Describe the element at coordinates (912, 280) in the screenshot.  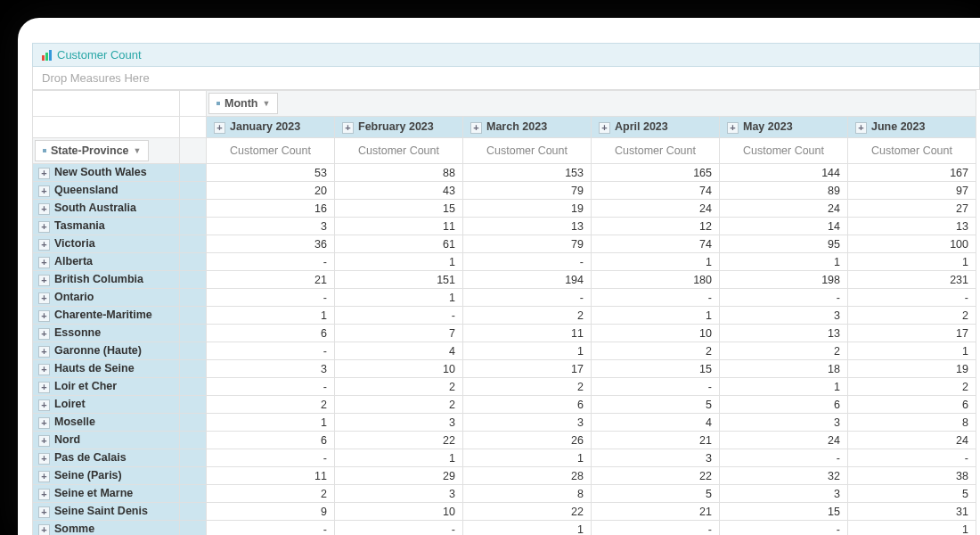
I see `data-cell: 231` at that location.